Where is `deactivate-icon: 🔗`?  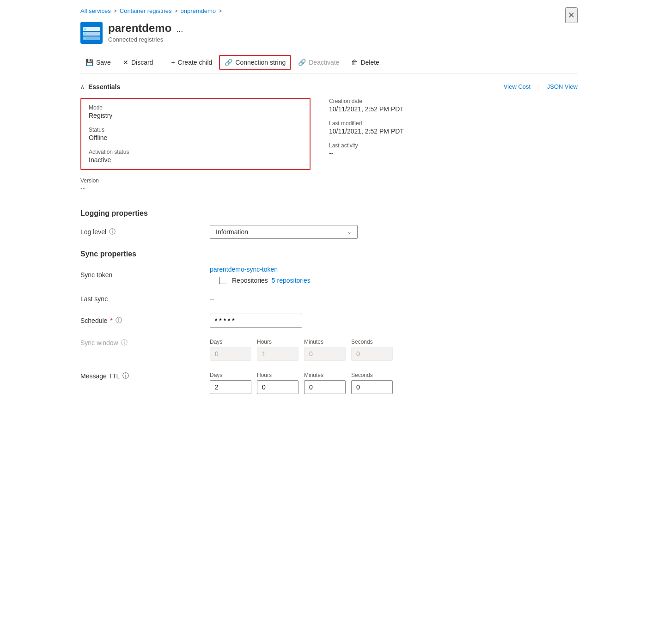 deactivate-icon: 🔗 is located at coordinates (302, 62).